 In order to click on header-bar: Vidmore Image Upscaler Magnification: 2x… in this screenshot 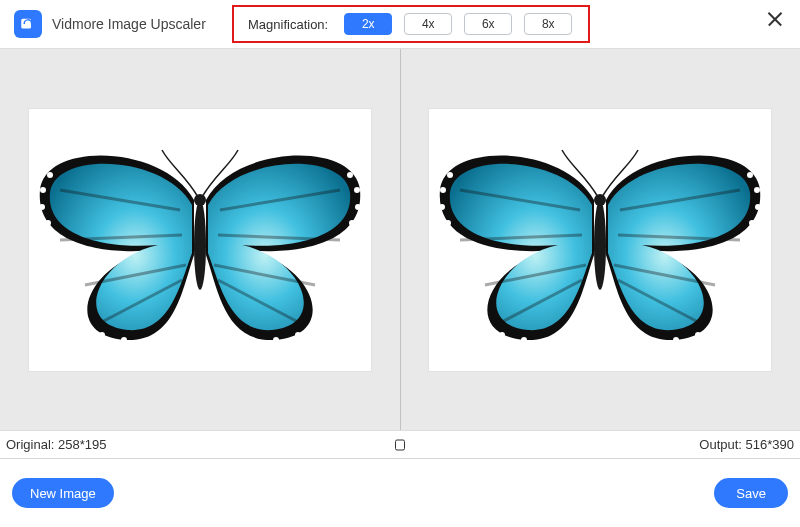, I will do `click(400, 24)`.